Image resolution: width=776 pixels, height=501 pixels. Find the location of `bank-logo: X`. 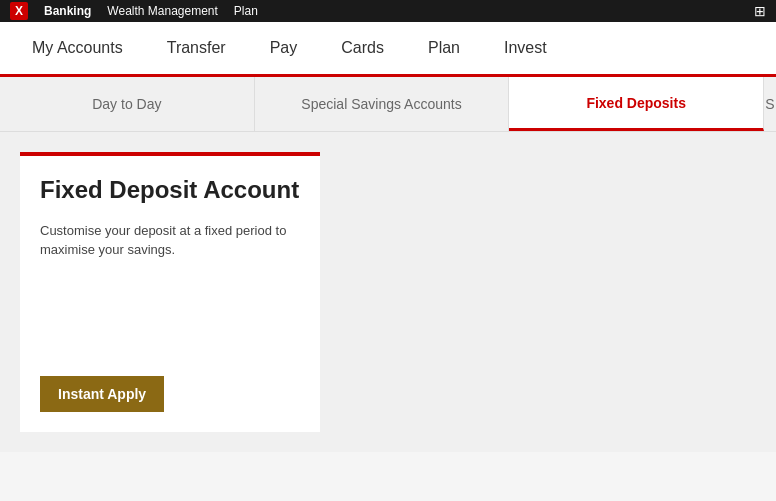

bank-logo: X is located at coordinates (19, 11).